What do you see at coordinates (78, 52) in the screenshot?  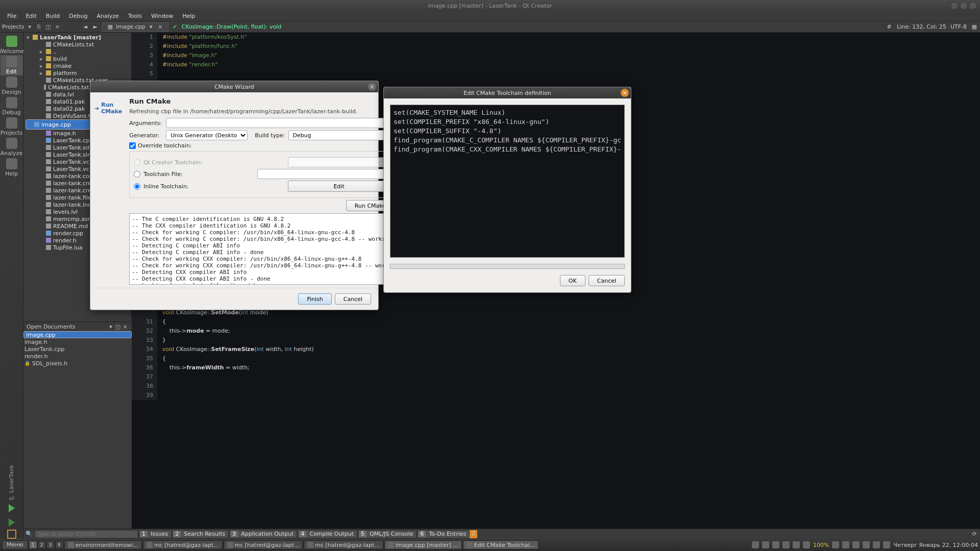 I see `tree-item: ▸..` at bounding box center [78, 52].